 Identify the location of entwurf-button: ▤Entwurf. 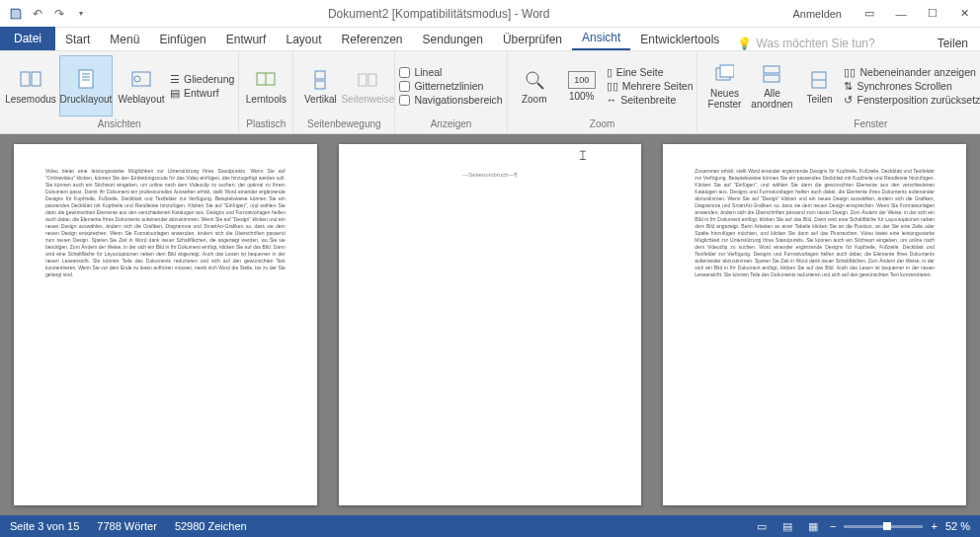
(195, 93).